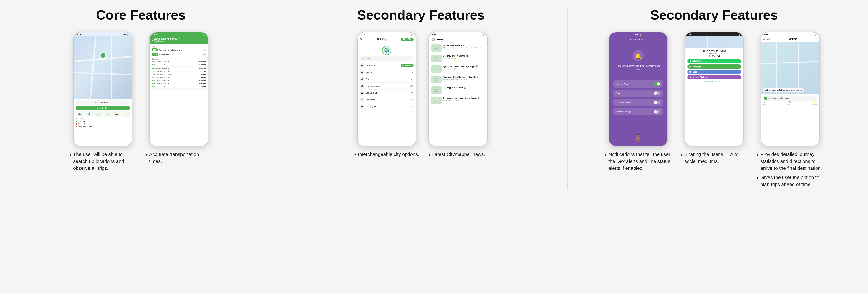 The width and height of the screenshot is (868, 293). What do you see at coordinates (387, 100) in the screenshot?
I see `phone3-city-row: 🏙Las Vegas1585` at bounding box center [387, 100].